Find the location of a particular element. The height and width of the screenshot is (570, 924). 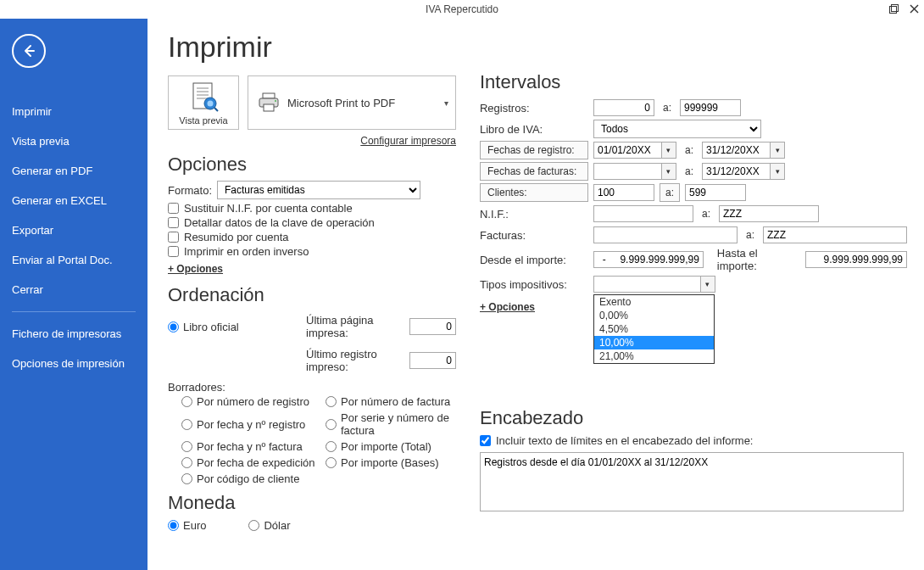

clientes-to-input is located at coordinates (715, 193).